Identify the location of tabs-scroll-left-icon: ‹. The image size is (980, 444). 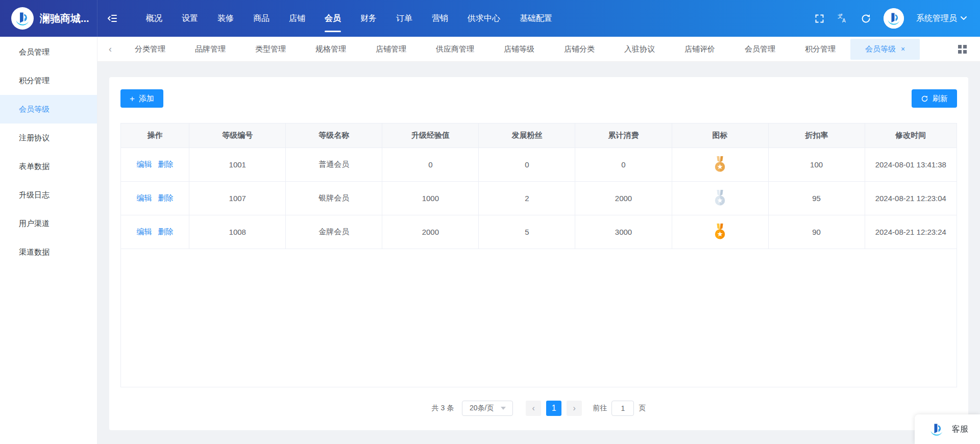
(109, 49).